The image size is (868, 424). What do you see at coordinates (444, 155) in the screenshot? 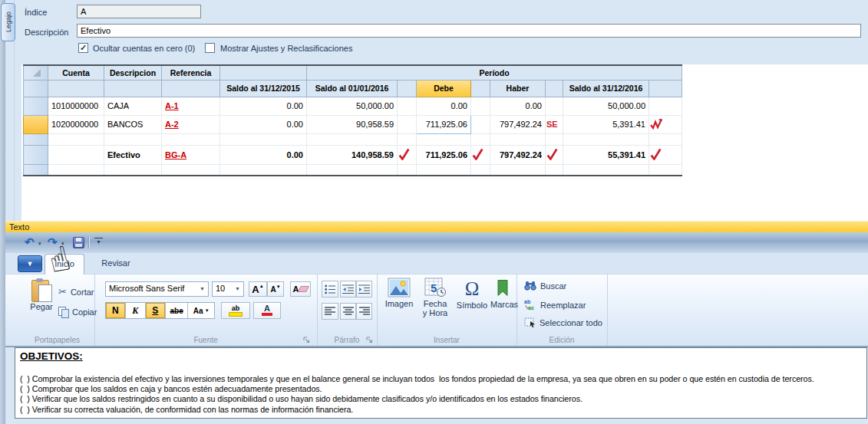
I see `total-debe: 711,925.06` at bounding box center [444, 155].